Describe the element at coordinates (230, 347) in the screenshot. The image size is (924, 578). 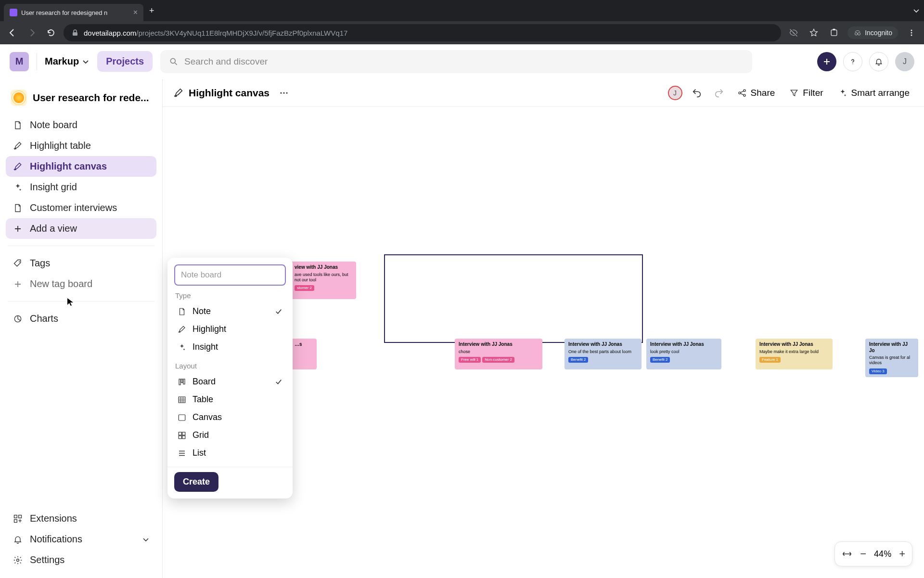
I see `type-option-insight: Insight` at that location.